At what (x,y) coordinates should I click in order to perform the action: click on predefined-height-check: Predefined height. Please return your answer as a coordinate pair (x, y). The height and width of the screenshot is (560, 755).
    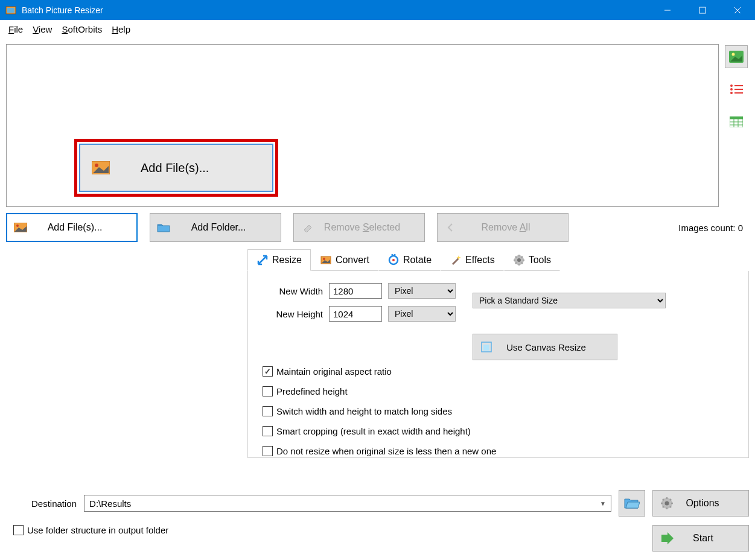
    Looking at the image, I should click on (499, 391).